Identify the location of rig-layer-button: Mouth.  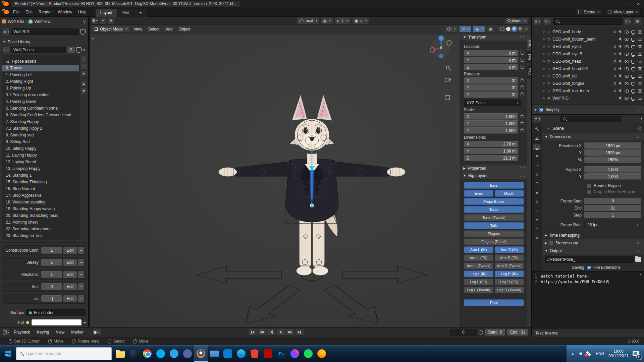
(509, 193).